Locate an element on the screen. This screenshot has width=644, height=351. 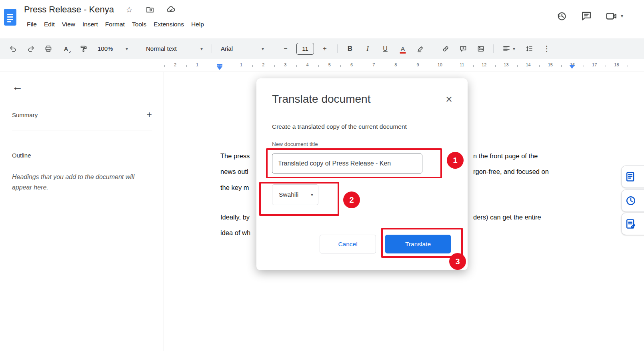
first-line-indent-marker is located at coordinates (220, 65).